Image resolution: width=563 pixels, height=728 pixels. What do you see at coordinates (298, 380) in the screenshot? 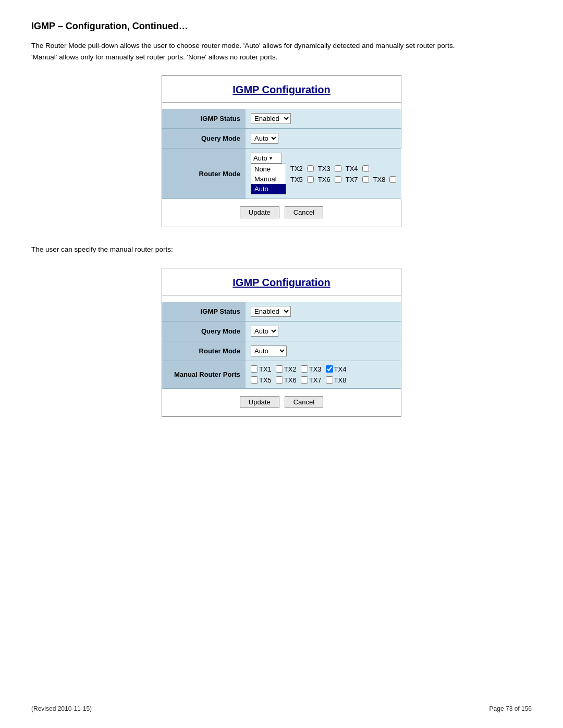
I see `ports-row-2-2: TX5 TX6 TX7 TX8` at bounding box center [298, 380].